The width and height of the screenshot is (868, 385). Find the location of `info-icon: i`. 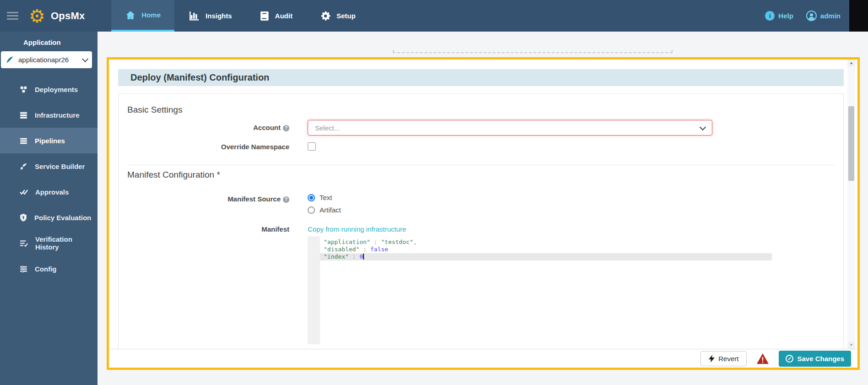

info-icon: i is located at coordinates (770, 16).